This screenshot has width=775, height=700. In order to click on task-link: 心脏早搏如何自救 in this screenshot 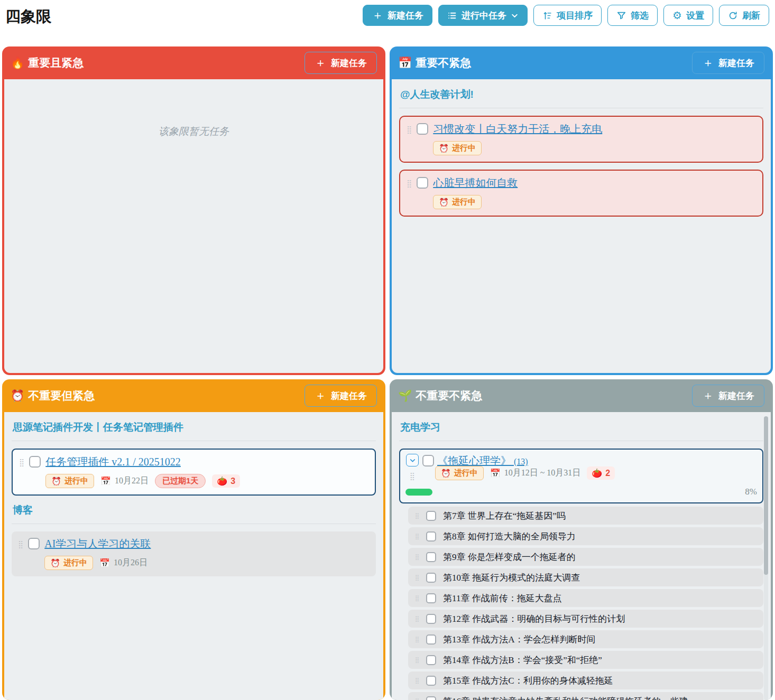, I will do `click(475, 183)`.